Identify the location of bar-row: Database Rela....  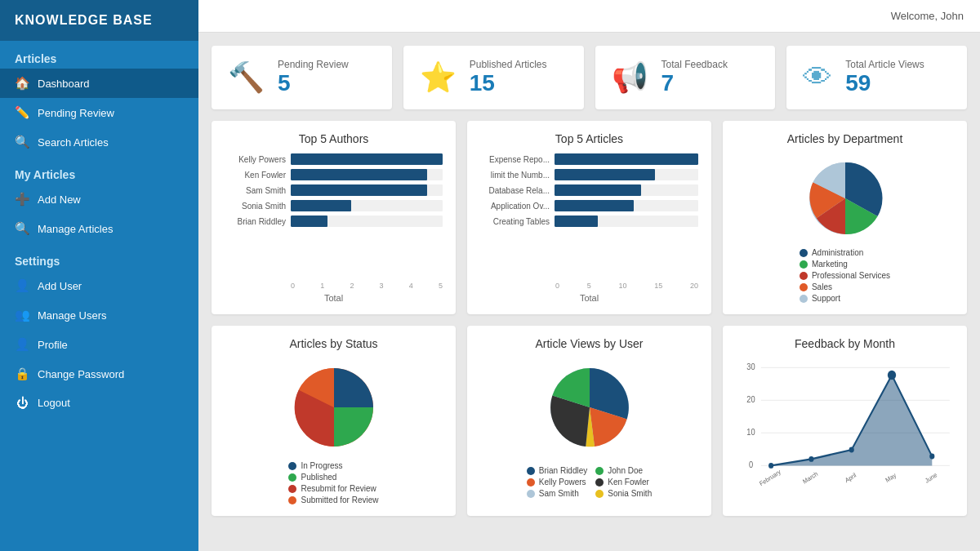
(590, 190).